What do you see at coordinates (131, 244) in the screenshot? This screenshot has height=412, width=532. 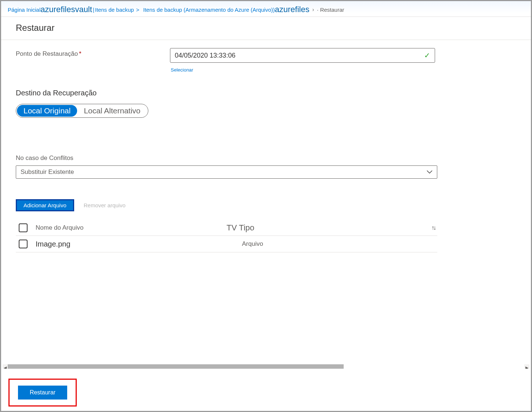 I see `file-name-cell: Image.png` at bounding box center [131, 244].